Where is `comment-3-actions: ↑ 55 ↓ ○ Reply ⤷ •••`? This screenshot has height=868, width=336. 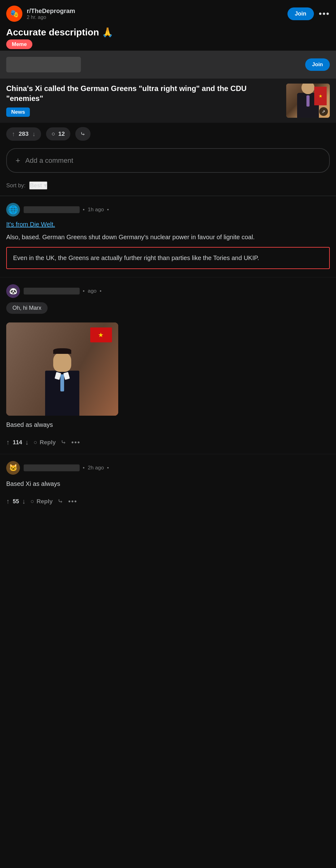
comment-3-actions: ↑ 55 ↓ ○ Reply ⤷ ••• is located at coordinates (168, 501).